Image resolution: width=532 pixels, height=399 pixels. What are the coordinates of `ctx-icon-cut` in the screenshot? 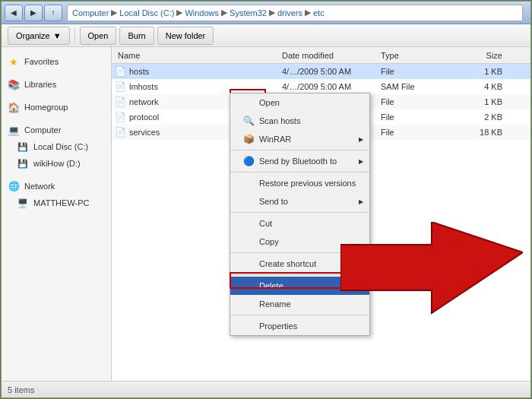 It's located at (249, 223).